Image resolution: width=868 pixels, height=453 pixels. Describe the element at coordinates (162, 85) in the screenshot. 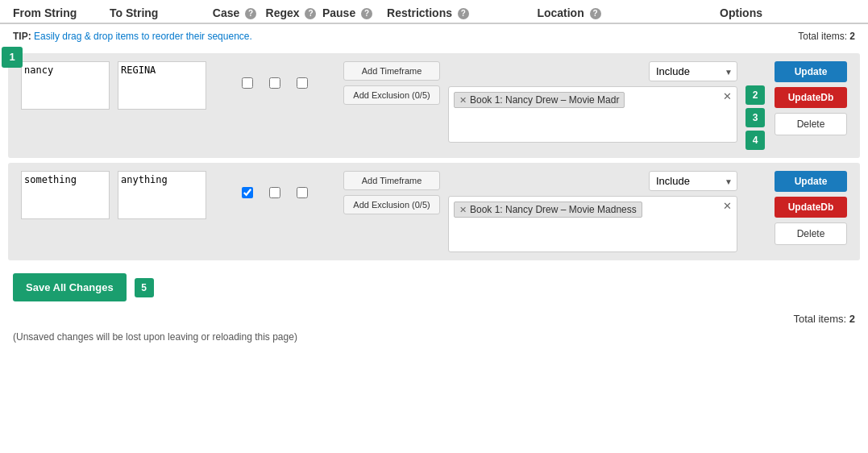

I see `to-input-1: REGINA` at that location.